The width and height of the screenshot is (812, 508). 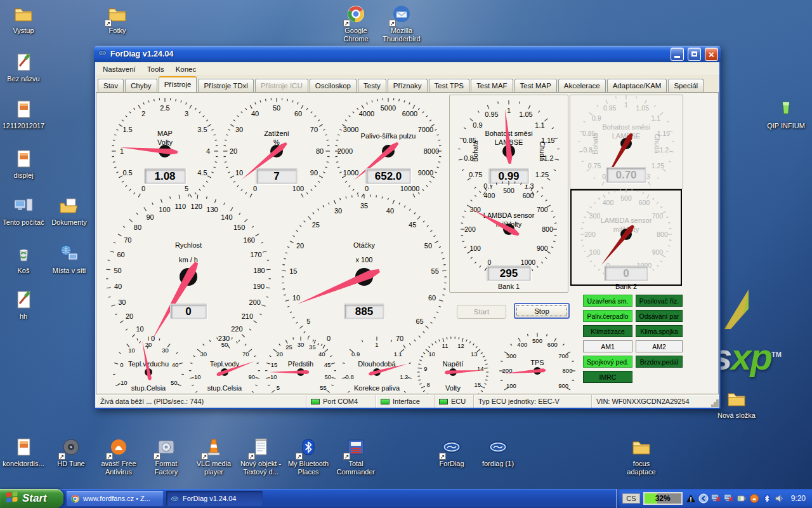 What do you see at coordinates (198, 377) in the screenshot?
I see `svg-text: 10` at bounding box center [198, 377].